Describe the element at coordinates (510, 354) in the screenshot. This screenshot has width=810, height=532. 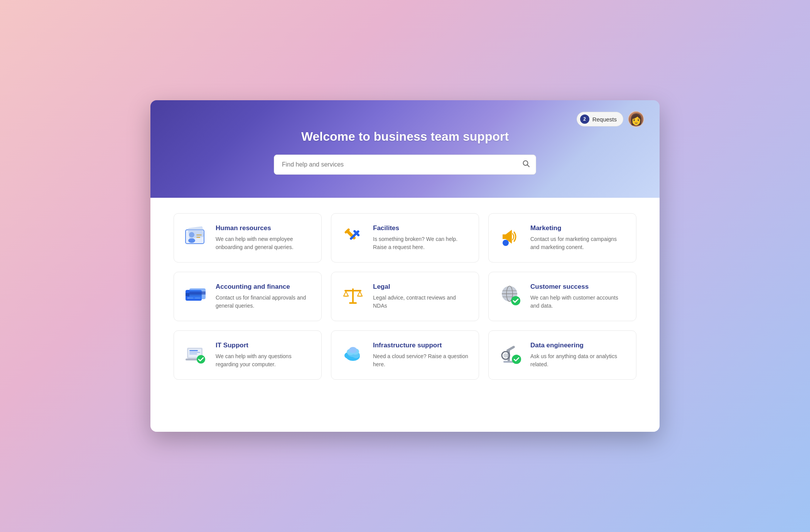
I see `card-icon-data` at that location.